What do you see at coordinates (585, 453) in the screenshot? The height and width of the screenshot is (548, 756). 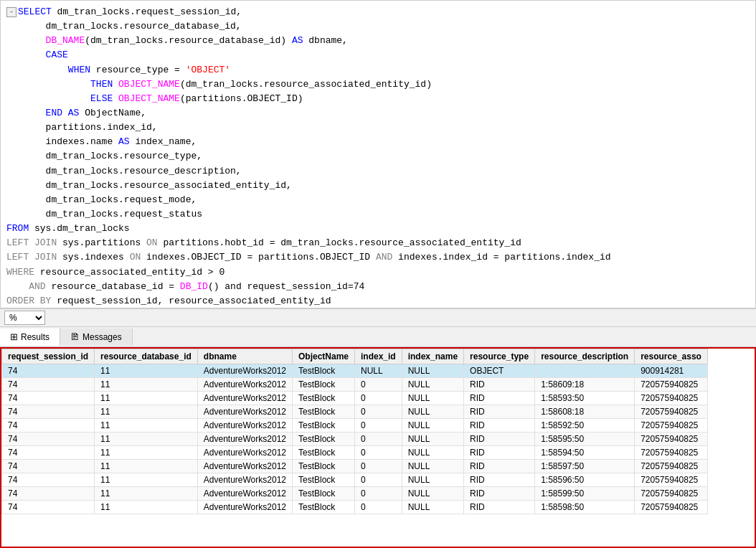 I see `cell-resource_description: 1:58594:50` at bounding box center [585, 453].